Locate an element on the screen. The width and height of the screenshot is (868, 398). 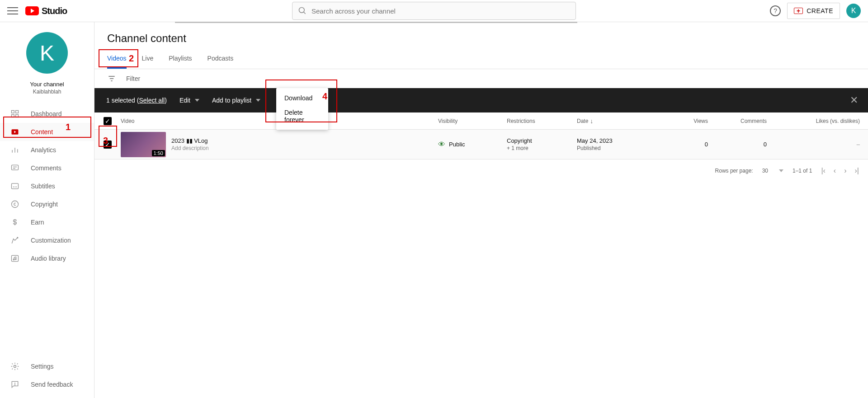
col-likes: Likes (vs. dislikes) is located at coordinates (817, 121).